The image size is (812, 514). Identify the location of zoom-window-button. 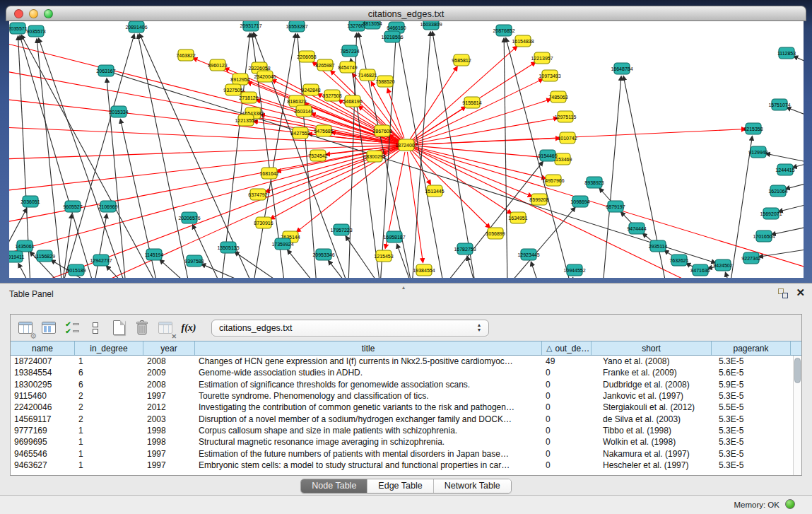
(48, 14).